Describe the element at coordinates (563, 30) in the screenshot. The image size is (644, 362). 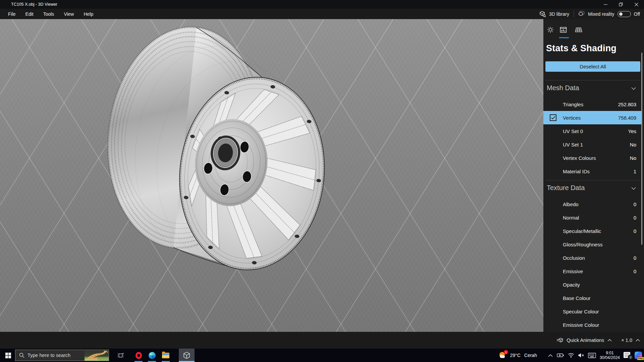
I see `tab-stats-shading` at that location.